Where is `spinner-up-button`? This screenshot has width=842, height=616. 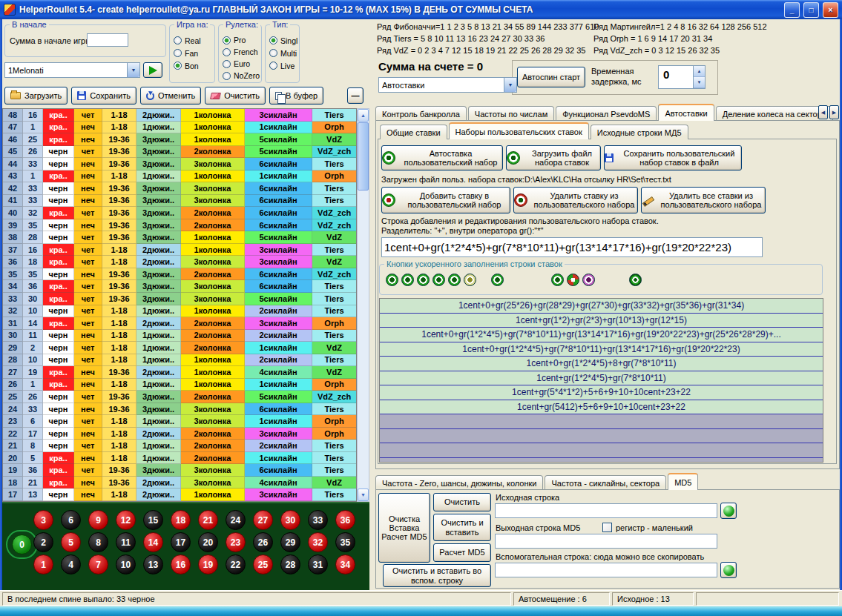 spinner-up-button is located at coordinates (699, 71).